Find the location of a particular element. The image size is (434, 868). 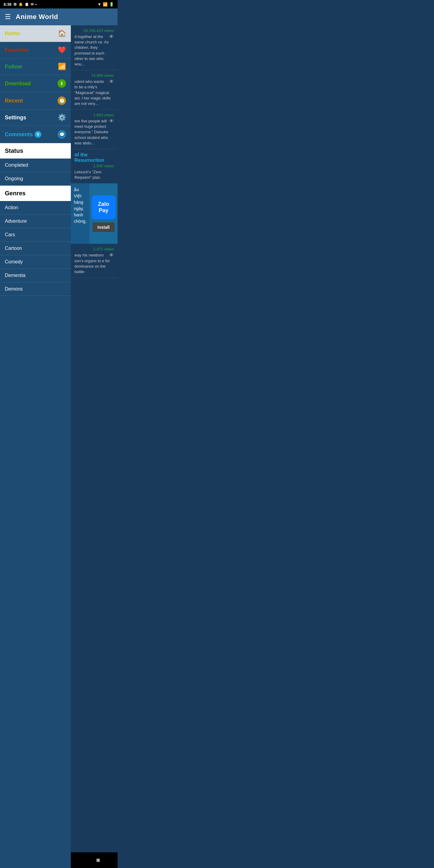

genre-action-item: Action is located at coordinates (35, 208).